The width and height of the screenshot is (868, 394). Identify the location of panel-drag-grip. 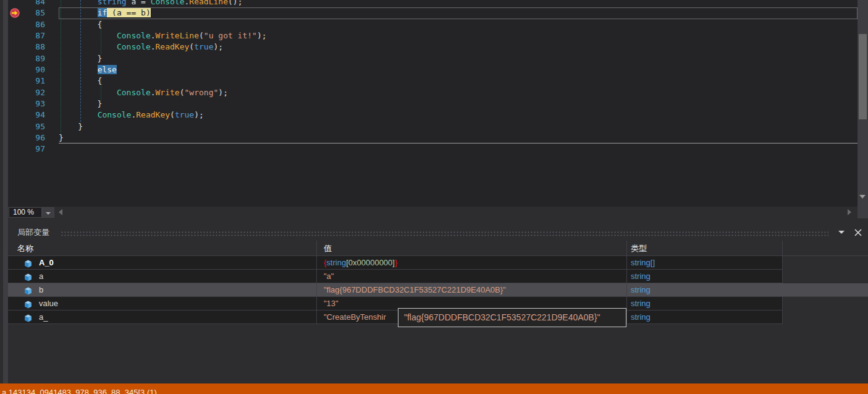
(445, 234).